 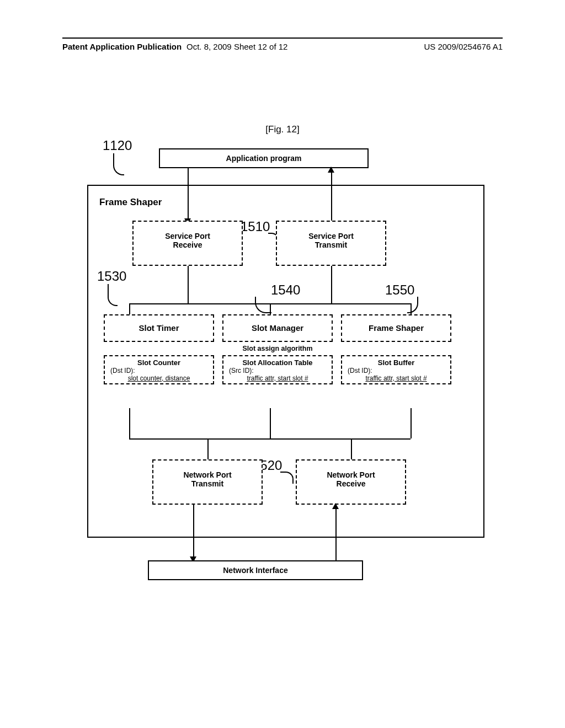 What do you see at coordinates (159, 361) in the screenshot?
I see `slot-timer-column: Slot Timer Slot Counter (Dst ID): slot c…` at bounding box center [159, 361].